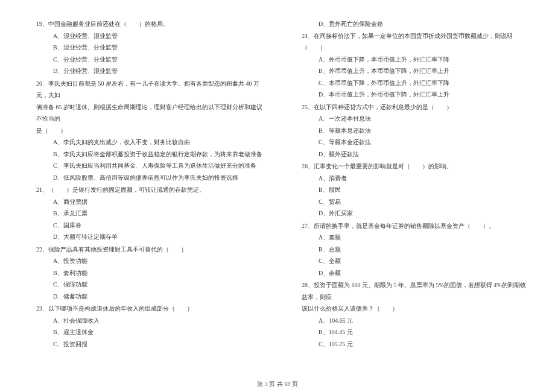  What do you see at coordinates (416, 315) in the screenshot?
I see `question-28: 28、投资于面额为 100 元、期限为 5 年、息票率为 5%的国债，若想获得 …` at bounding box center [416, 315].